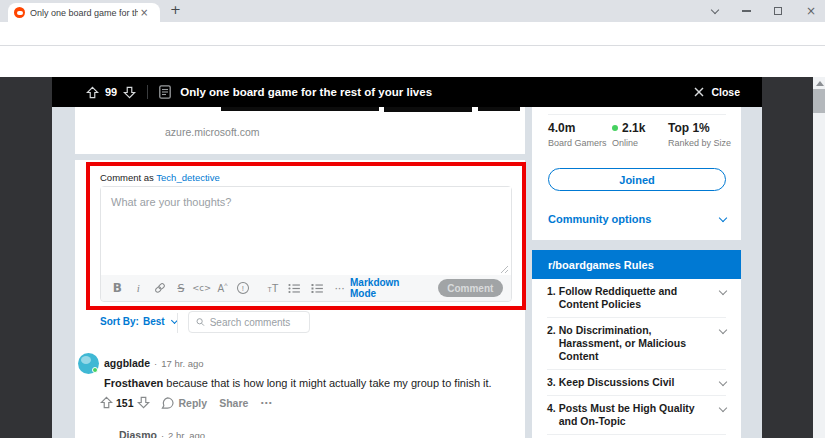 The width and height of the screenshot is (825, 438). What do you see at coordinates (578, 128) in the screenshot?
I see `stat-value: 4.0m` at bounding box center [578, 128].